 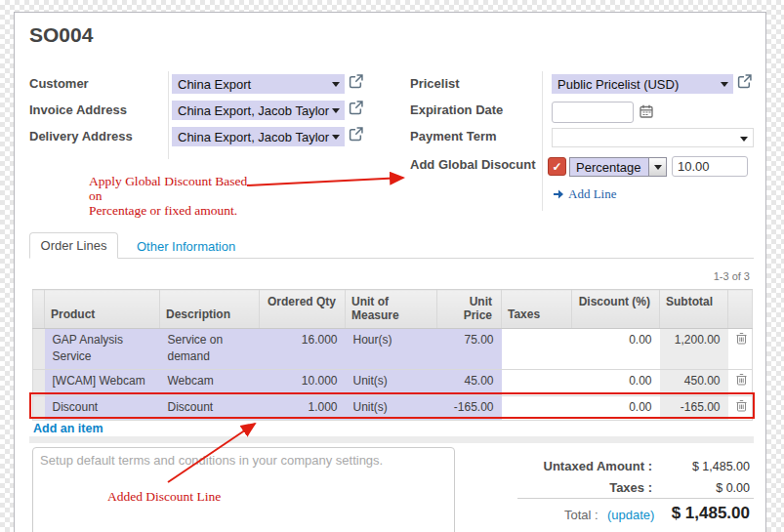 I want to click on global-discount-label: Add Global Disocunt, so click(x=473, y=164).